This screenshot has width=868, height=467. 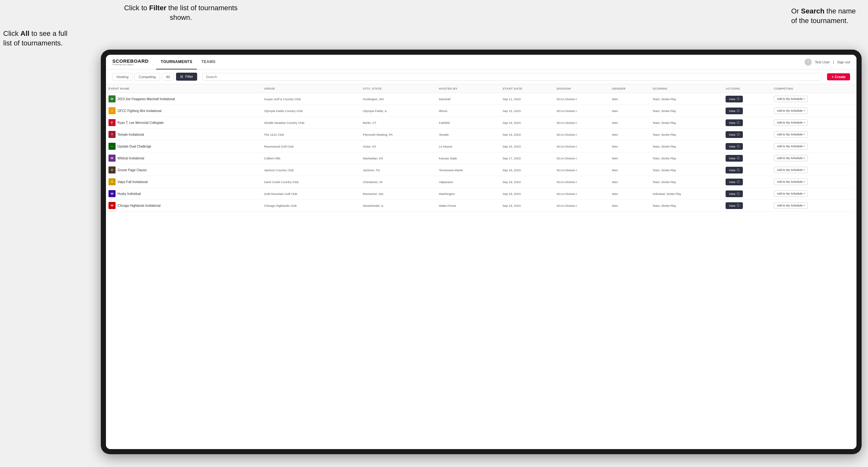 What do you see at coordinates (481, 158) in the screenshot?
I see `table-row: W Wildcat Invitational Colbert Hills Man…` at bounding box center [481, 158].